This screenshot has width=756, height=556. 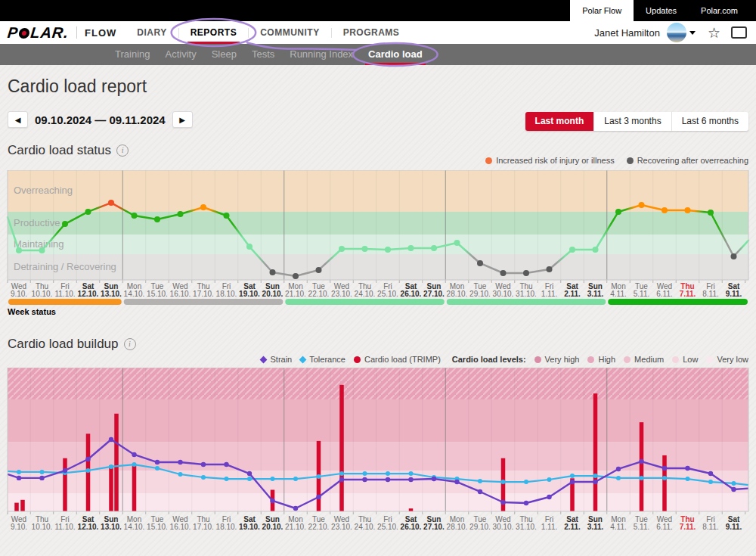 What do you see at coordinates (559, 121) in the screenshot?
I see `range-button-last-month: Last month` at bounding box center [559, 121].